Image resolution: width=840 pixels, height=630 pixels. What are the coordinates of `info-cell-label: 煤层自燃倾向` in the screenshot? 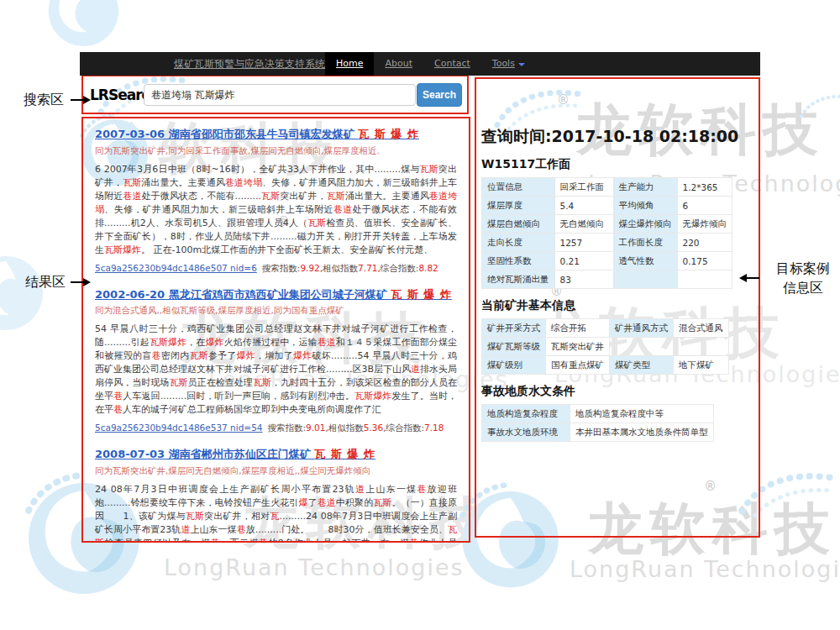 It's located at (519, 224).